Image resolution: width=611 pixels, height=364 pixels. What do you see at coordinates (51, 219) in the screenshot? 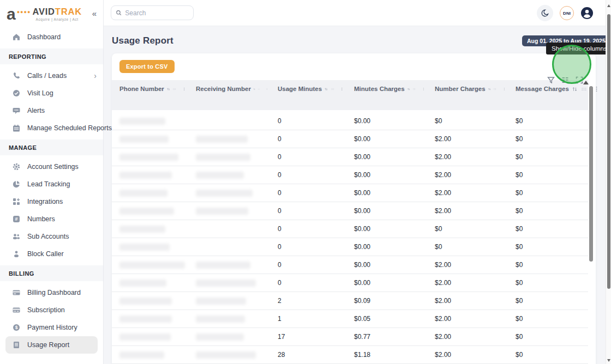
I see `sidebar-item-numbers: #Numbers` at bounding box center [51, 219].